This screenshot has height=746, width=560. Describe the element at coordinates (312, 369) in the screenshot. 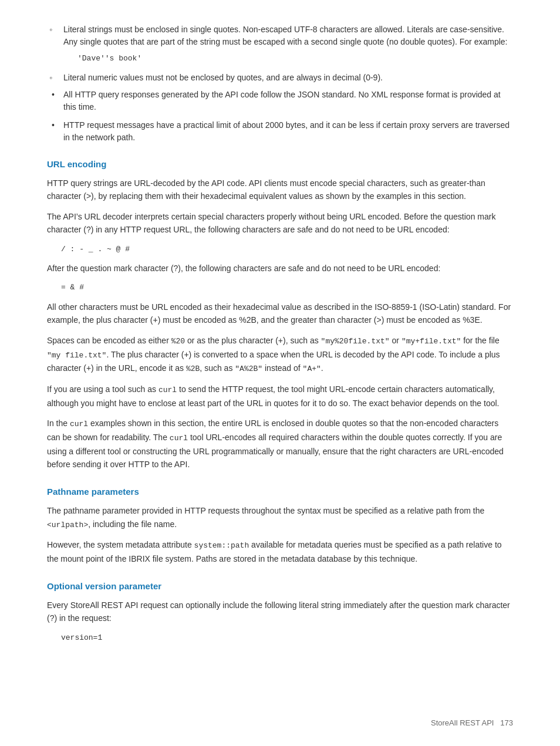

I see `code-a-plus: "A+"` at that location.